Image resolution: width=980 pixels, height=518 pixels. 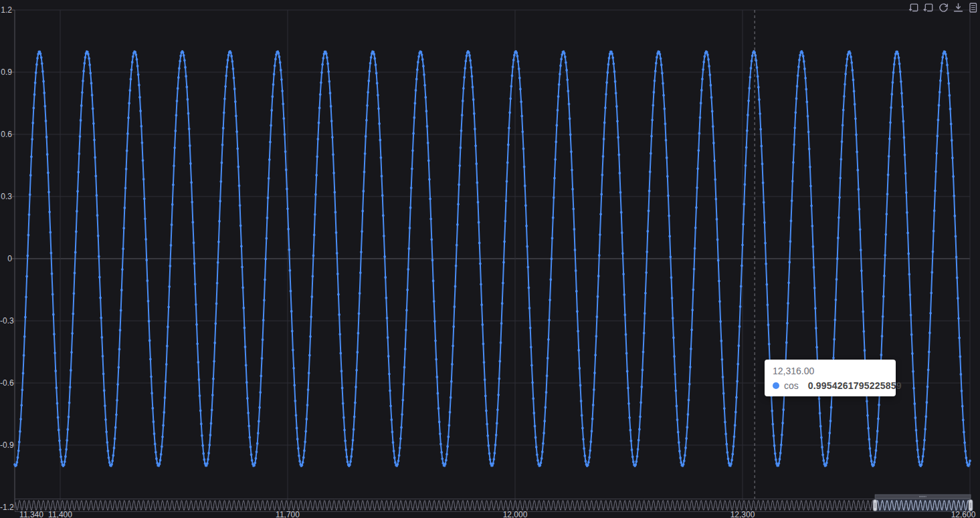 I want to click on y-axis-label: 0, so click(x=6, y=259).